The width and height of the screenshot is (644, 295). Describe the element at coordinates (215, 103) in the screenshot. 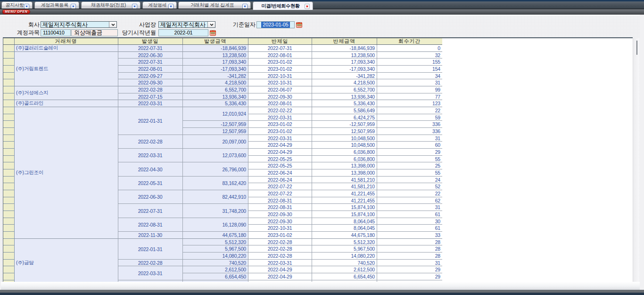

I see `occurrence-amount-cell: 5,336,430` at that location.